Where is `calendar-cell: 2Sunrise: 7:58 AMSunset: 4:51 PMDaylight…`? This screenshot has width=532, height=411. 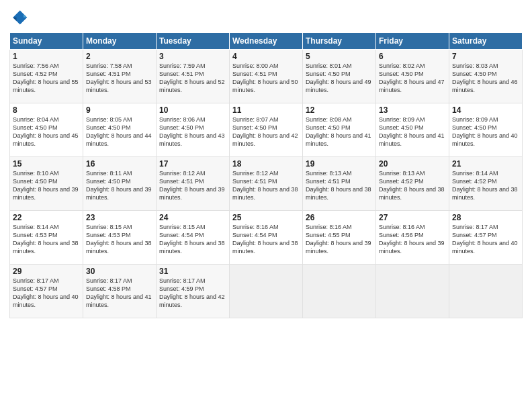 calendar-cell: 2Sunrise: 7:58 AMSunset: 4:51 PMDaylight… is located at coordinates (120, 77).